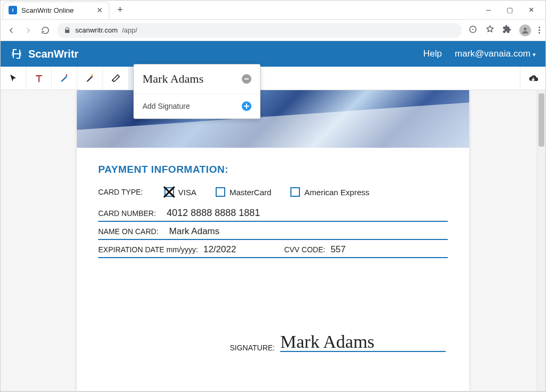 This screenshot has width=546, height=392. Describe the element at coordinates (194, 231) in the screenshot. I see `name-on-card-value: Mark Adams` at that location.